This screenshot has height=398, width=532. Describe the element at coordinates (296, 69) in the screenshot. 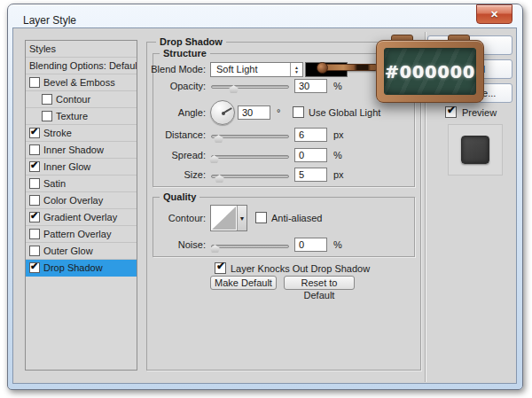

I see `updown-icon: ▲▼` at that location.